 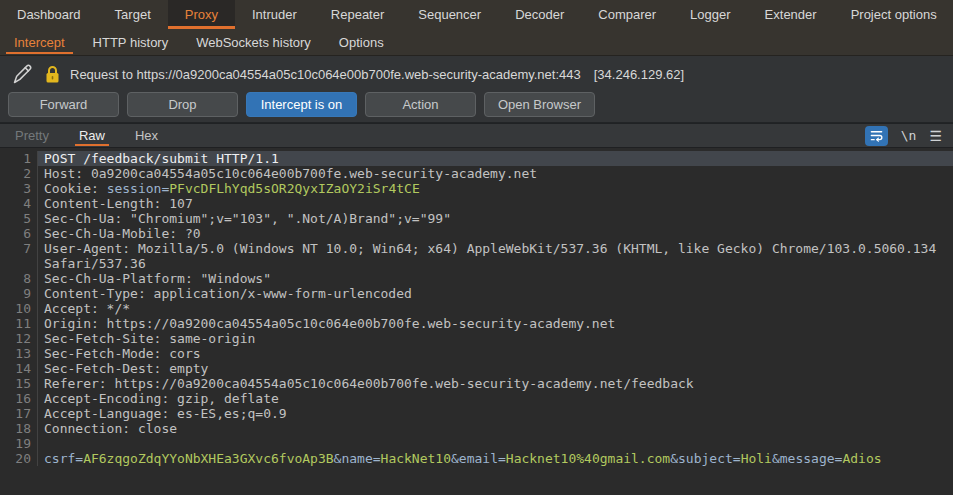 I want to click on line-number: 18, so click(x=18, y=428).